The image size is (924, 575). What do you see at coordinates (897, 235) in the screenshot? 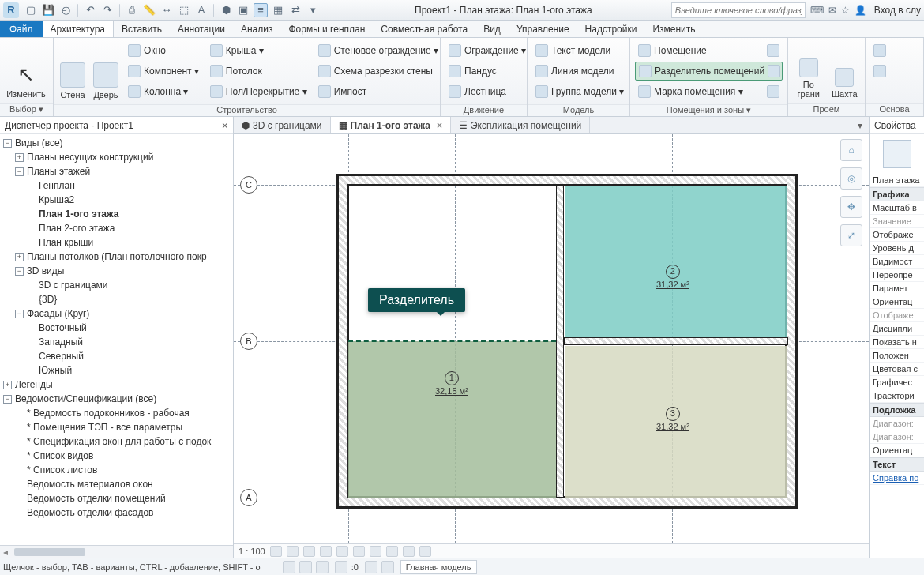
I see `prop-row: Отображе` at bounding box center [897, 235].